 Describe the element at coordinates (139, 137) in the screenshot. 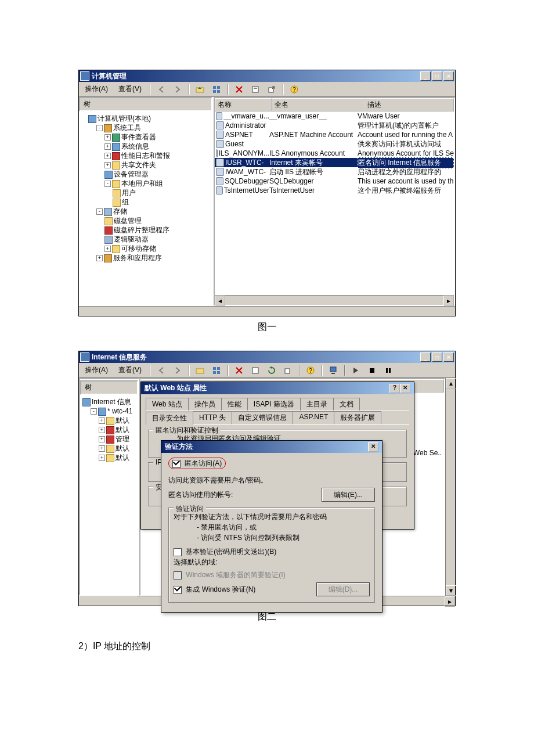

I see `tree-event-viewer: 事件查看器` at that location.